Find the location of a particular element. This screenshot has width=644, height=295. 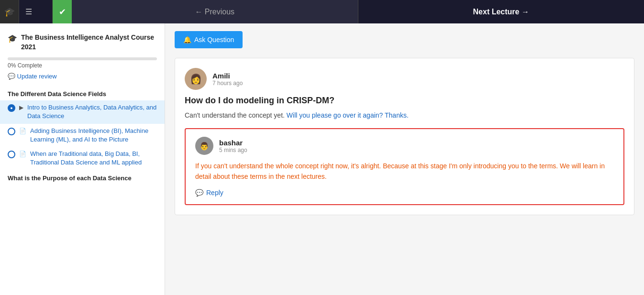

logo-icon: 🎓 is located at coordinates (10, 11).